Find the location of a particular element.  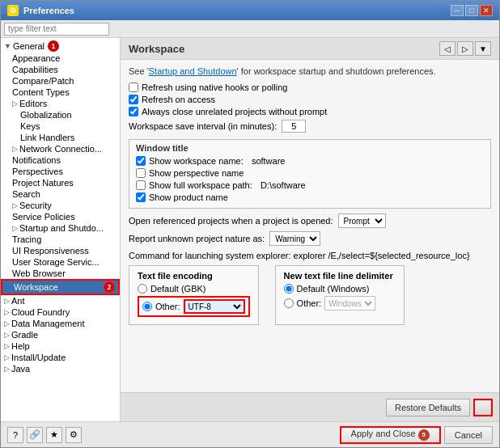

refresh-native-row: Refresh using native hooks or polling is located at coordinates (310, 87).